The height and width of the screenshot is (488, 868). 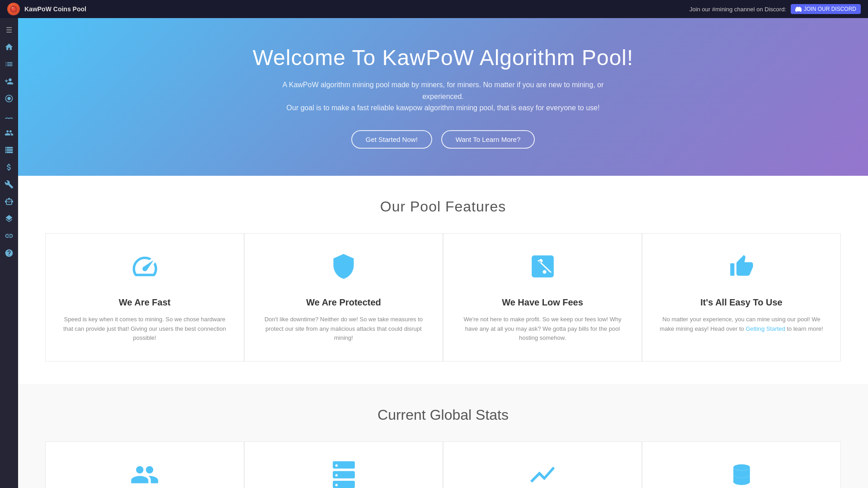 I want to click on stat-card-chart, so click(x=542, y=465).